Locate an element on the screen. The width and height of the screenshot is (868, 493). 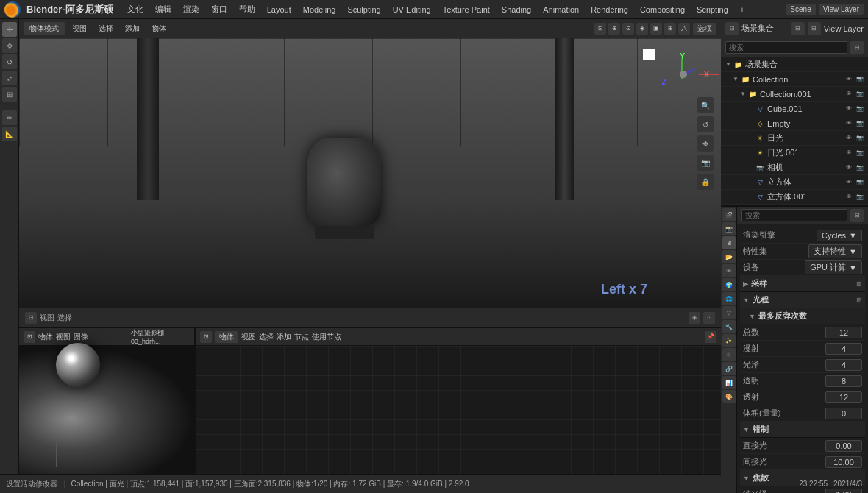
viewport-icon-1: ⊡ is located at coordinates (600, 29).